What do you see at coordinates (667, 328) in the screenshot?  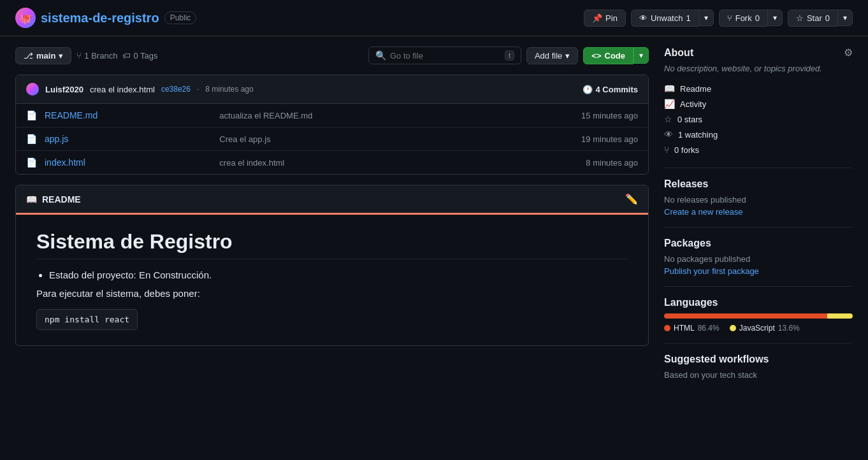 I see `html-dot` at bounding box center [667, 328].